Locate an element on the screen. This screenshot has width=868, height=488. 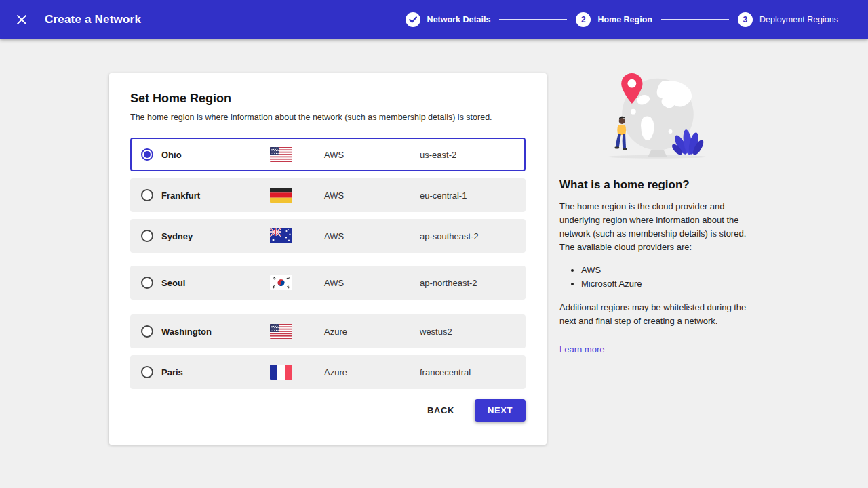
provider-bullet: Microsoft Azure is located at coordinates (668, 285).